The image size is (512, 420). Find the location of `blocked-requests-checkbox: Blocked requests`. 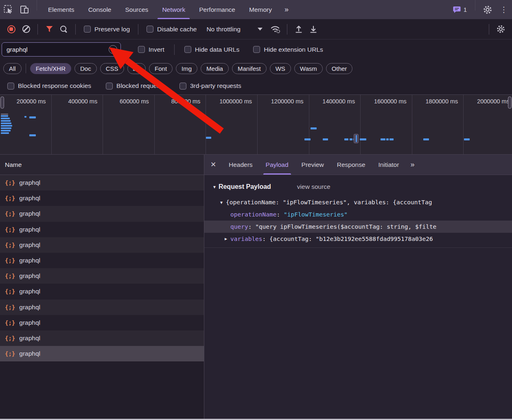

blocked-requests-checkbox: Blocked requests is located at coordinates (135, 86).